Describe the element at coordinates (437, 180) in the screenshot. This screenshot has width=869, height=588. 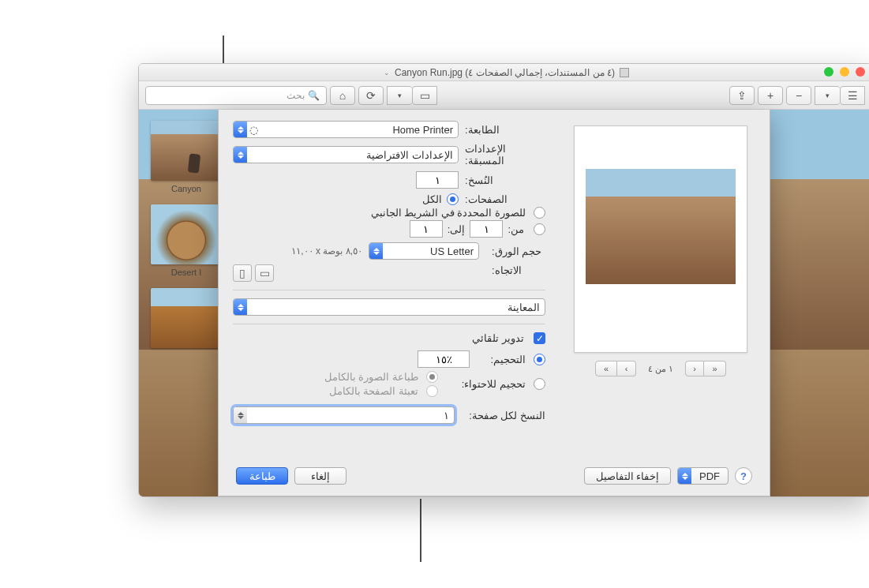
I see `copies-input` at that location.